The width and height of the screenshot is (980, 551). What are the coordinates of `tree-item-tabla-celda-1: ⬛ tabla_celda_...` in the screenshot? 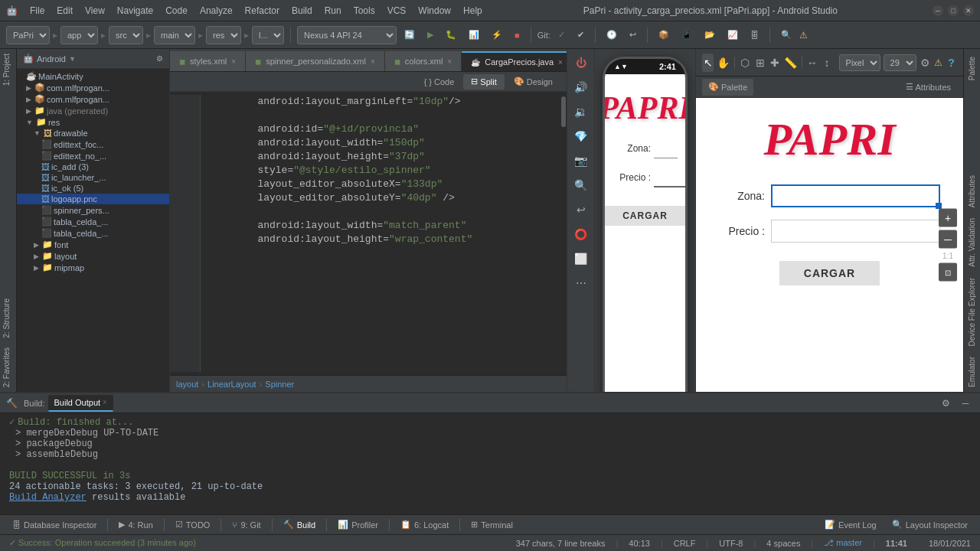 It's located at (93, 222).